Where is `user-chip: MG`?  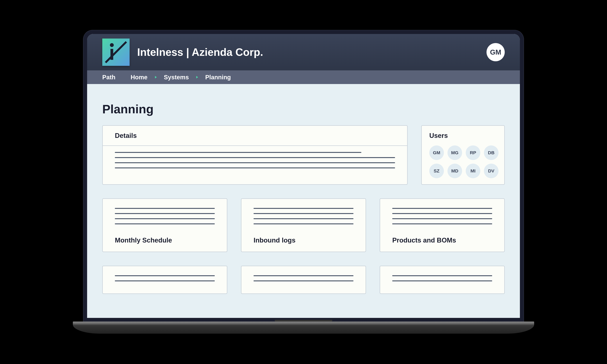
user-chip: MG is located at coordinates (455, 153).